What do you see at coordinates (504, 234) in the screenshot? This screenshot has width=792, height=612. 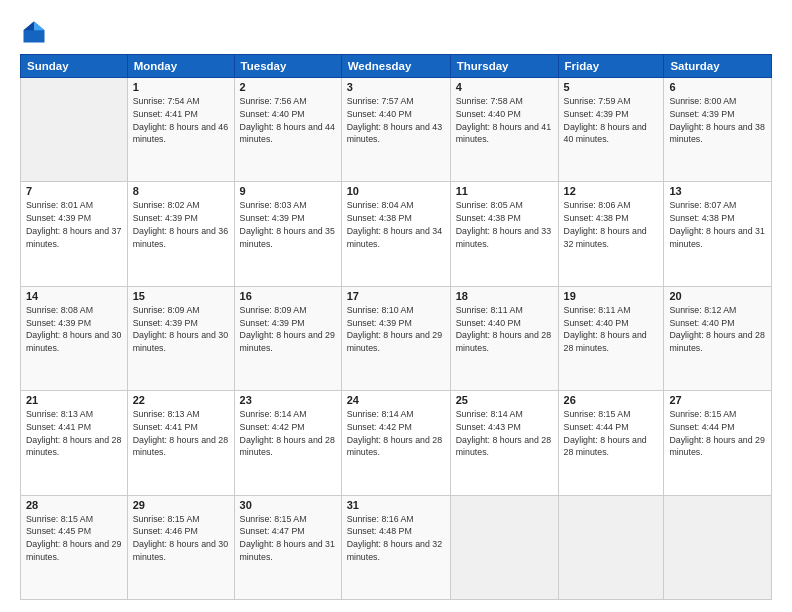 I see `calendar-cell: 11Sunrise: 8:05 AMSunset: 4:38 PMDayligh…` at bounding box center [504, 234].